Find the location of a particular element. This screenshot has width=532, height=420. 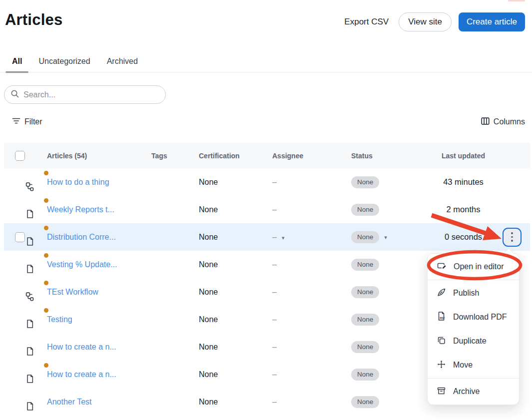

archive-icon is located at coordinates (442, 392).